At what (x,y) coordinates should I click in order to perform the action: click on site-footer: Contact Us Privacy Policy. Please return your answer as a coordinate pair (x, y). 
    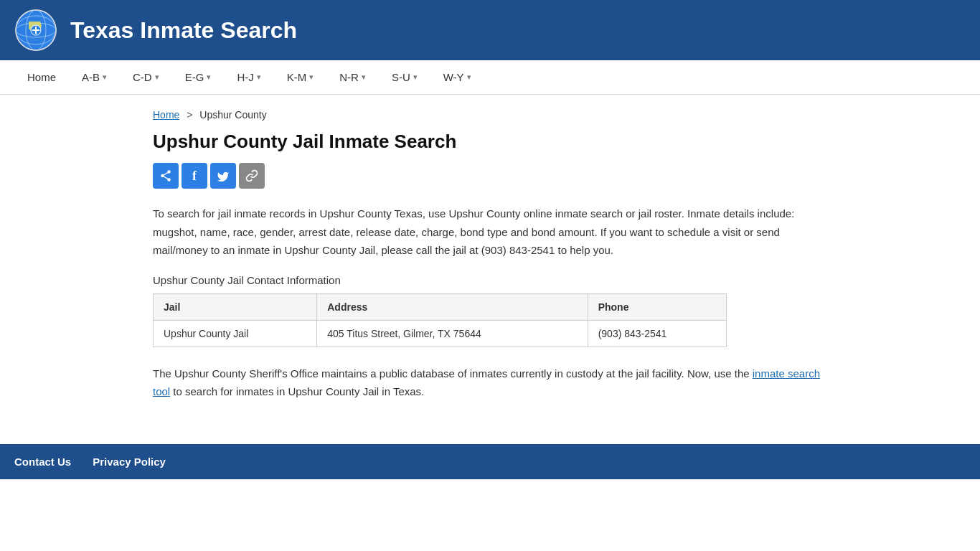
    Looking at the image, I should click on (490, 462).